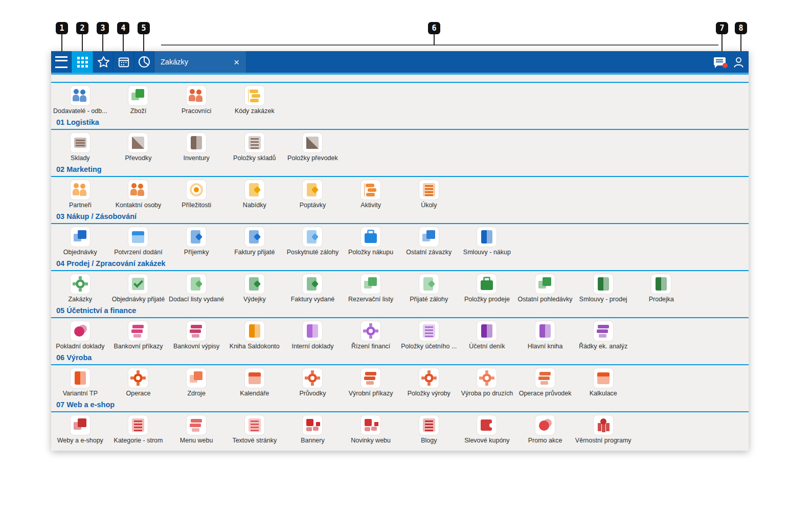  Describe the element at coordinates (255, 241) in the screenshot. I see `module-item: Faktury přijaté` at that location.